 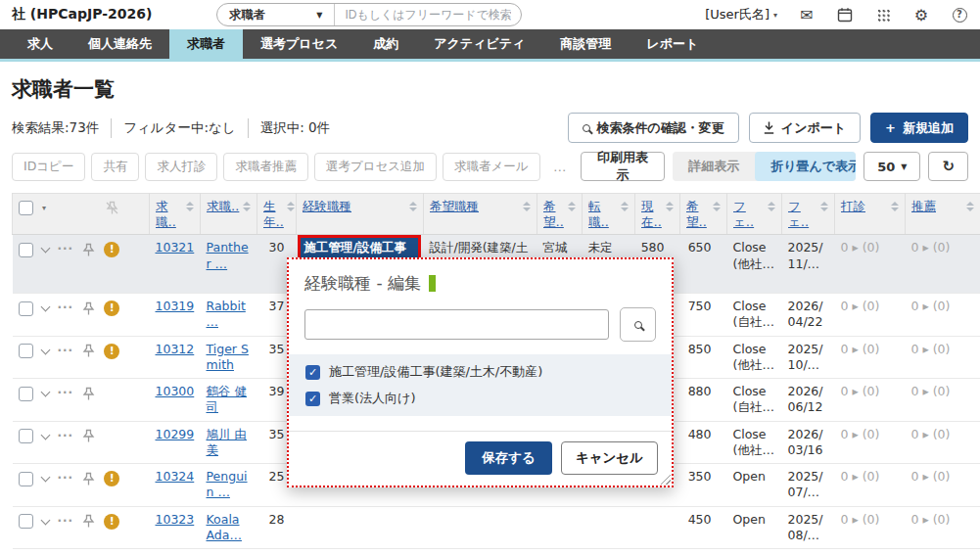 What do you see at coordinates (266, 166) in the screenshot?
I see `bulk-action-button: 求職者推薦` at bounding box center [266, 166].